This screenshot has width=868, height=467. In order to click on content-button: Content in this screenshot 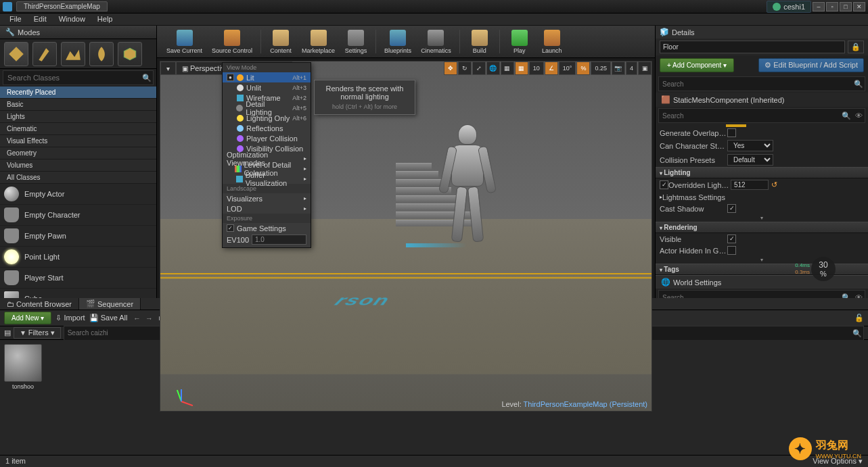, I will do `click(281, 42)`.